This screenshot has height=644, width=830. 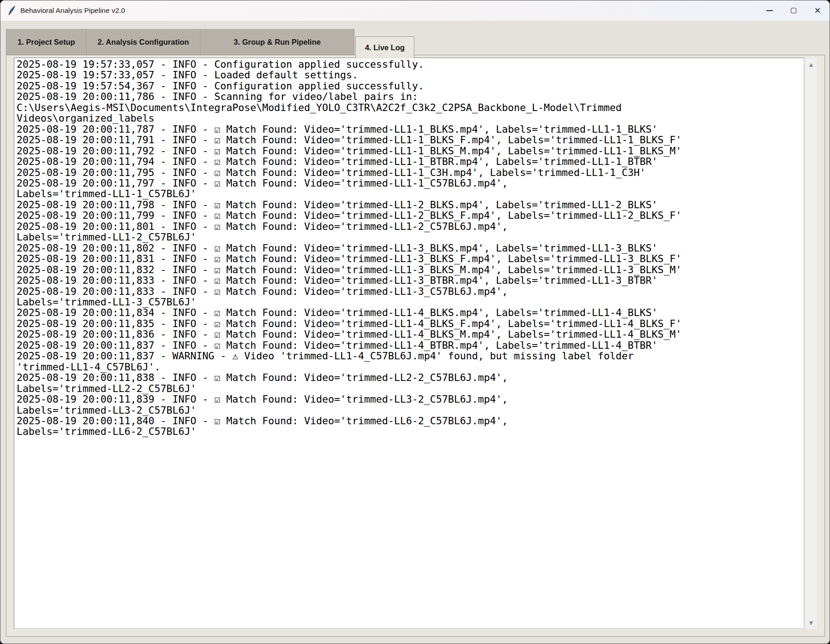 I want to click on log-line: 2025-08-19 20:00:11,837 - WARNING - ⚠ Vi…, so click(x=409, y=356).